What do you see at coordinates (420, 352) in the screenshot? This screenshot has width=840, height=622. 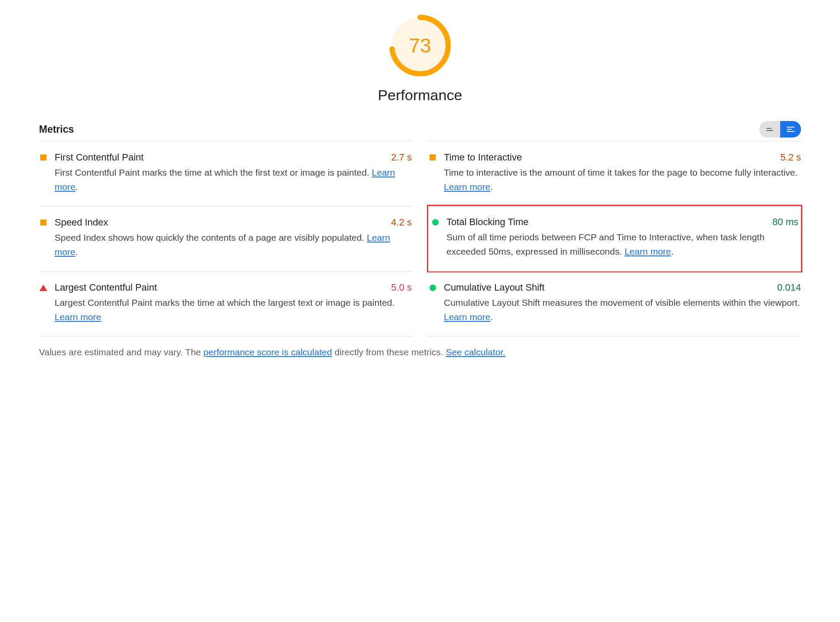 I see `footer-note: Values are estimated and may vary. The p…` at bounding box center [420, 352].